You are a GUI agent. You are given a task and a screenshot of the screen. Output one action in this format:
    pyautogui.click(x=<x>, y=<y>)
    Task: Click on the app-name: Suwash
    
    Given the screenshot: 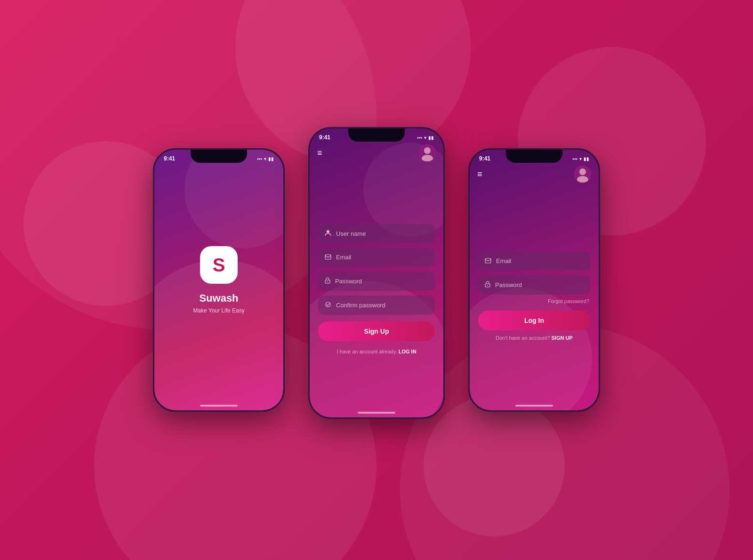 What is the action you would take?
    pyautogui.click(x=218, y=298)
    